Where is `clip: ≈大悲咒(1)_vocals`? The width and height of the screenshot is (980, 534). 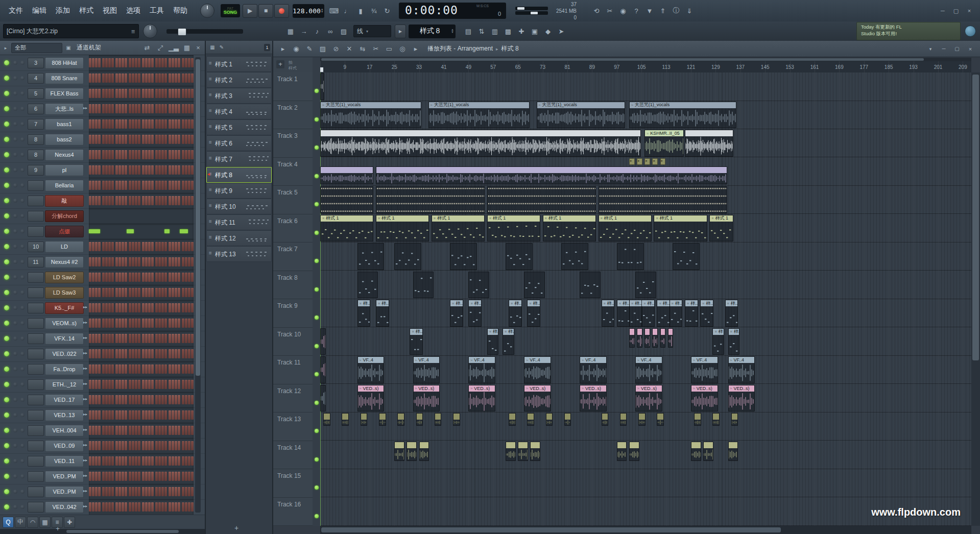 clip: ≈大悲咒(1)_vocals is located at coordinates (371, 115).